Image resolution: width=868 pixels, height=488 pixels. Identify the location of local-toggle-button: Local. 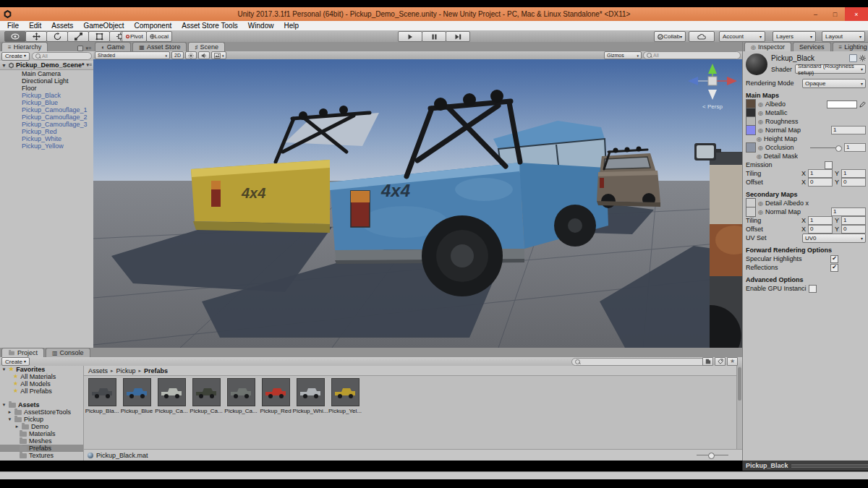
(159, 36).